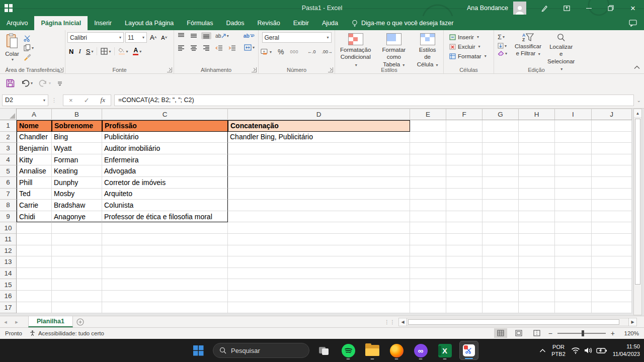 The image size is (644, 362). Describe the element at coordinates (428, 274) in the screenshot. I see `cell-E14` at that location.